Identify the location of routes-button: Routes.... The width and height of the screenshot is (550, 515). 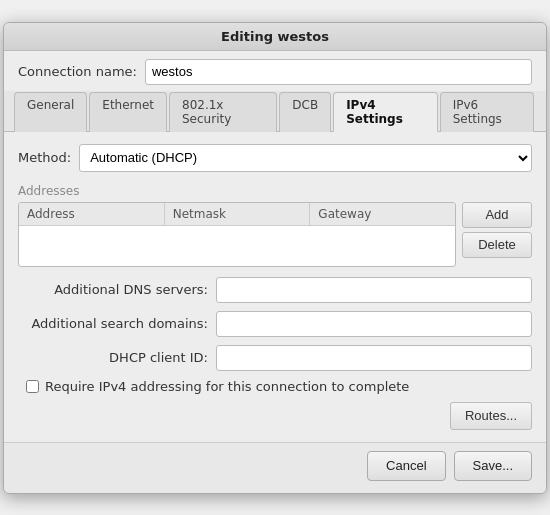
(491, 416).